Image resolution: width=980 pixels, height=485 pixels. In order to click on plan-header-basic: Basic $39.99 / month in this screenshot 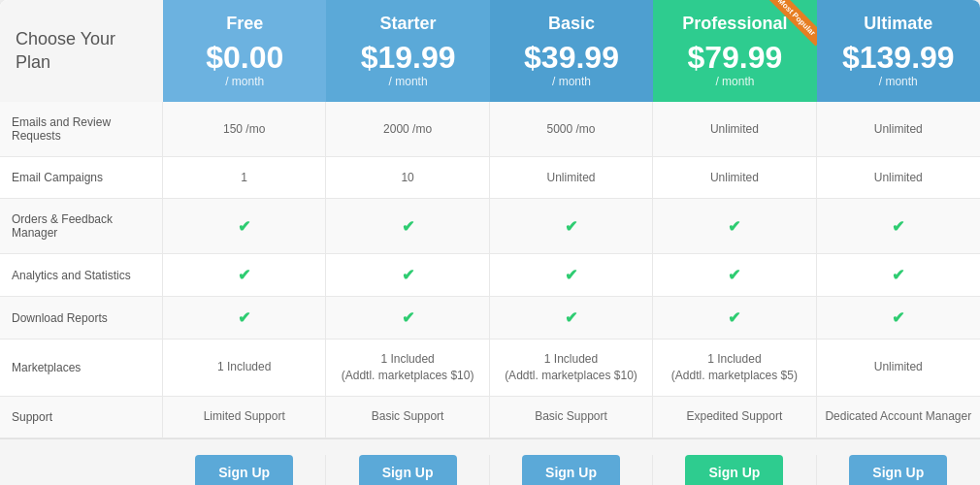, I will do `click(572, 50)`.